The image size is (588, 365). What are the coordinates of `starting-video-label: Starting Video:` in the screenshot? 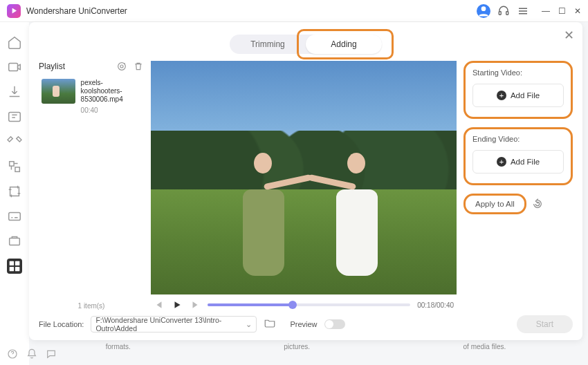 It's located at (518, 73).